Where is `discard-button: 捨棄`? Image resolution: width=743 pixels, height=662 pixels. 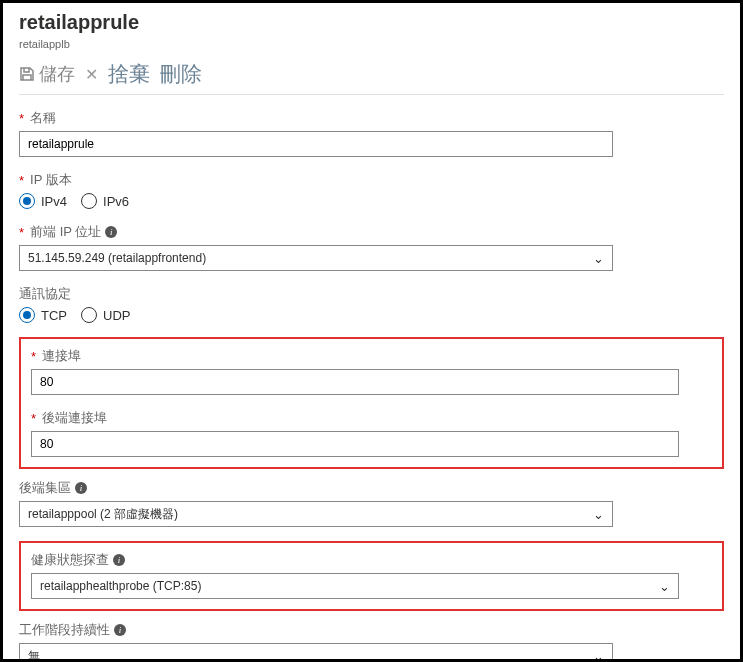
discard-button: 捨棄 is located at coordinates (129, 74).